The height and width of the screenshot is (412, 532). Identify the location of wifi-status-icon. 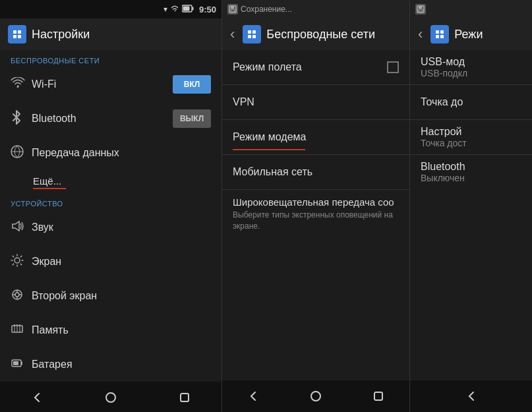
(175, 9).